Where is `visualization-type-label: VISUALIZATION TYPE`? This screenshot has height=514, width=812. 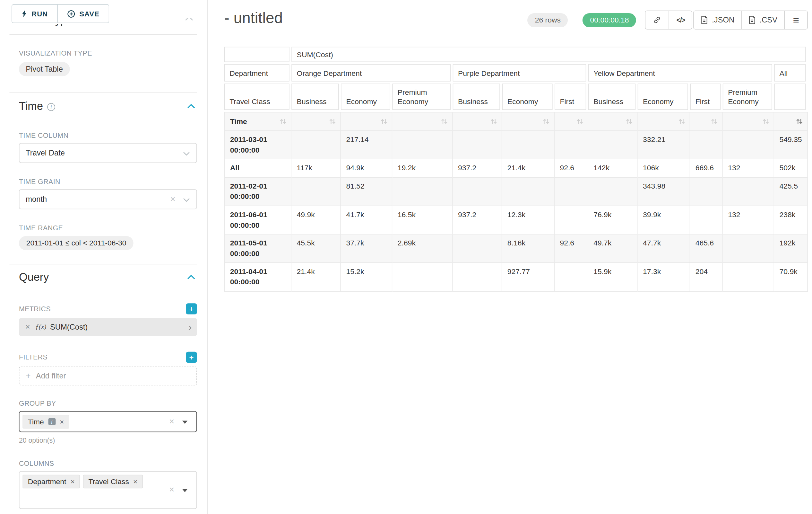 visualization-type-label: VISUALIZATION TYPE is located at coordinates (108, 53).